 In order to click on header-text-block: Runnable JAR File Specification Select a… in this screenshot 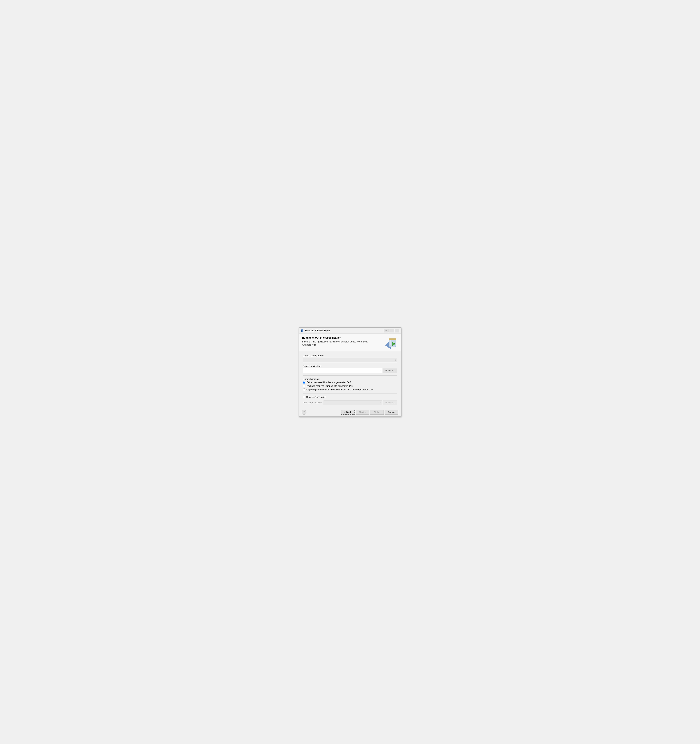, I will do `click(343, 341)`.